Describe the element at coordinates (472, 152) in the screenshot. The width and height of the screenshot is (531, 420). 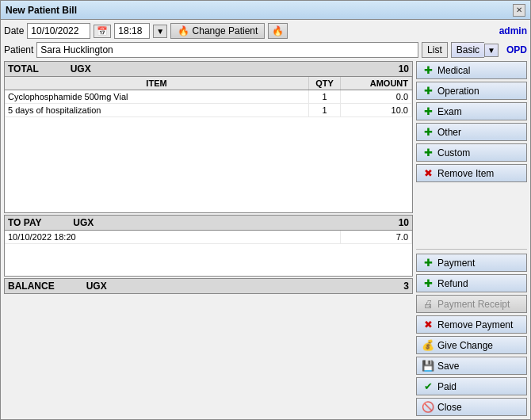
I see `custom-button: ✚ Custom` at that location.